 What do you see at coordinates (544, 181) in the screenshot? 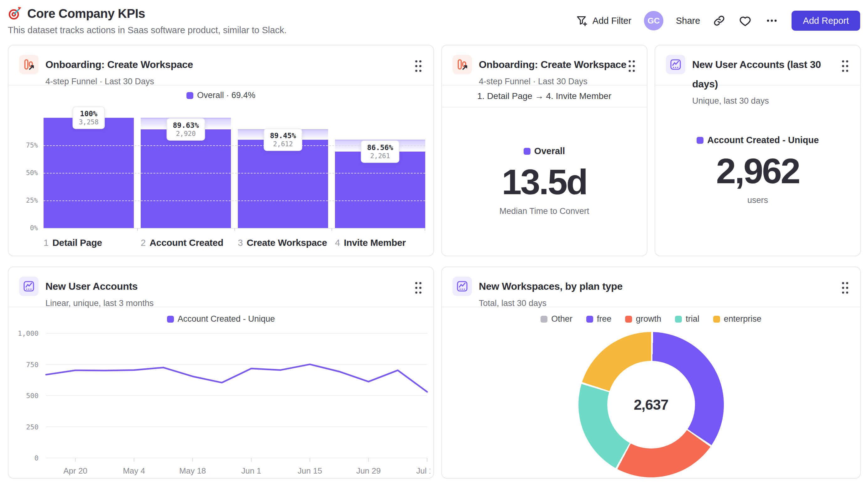
I see `median-metric: Overall 13.5d Median Time to Convert` at bounding box center [544, 181].